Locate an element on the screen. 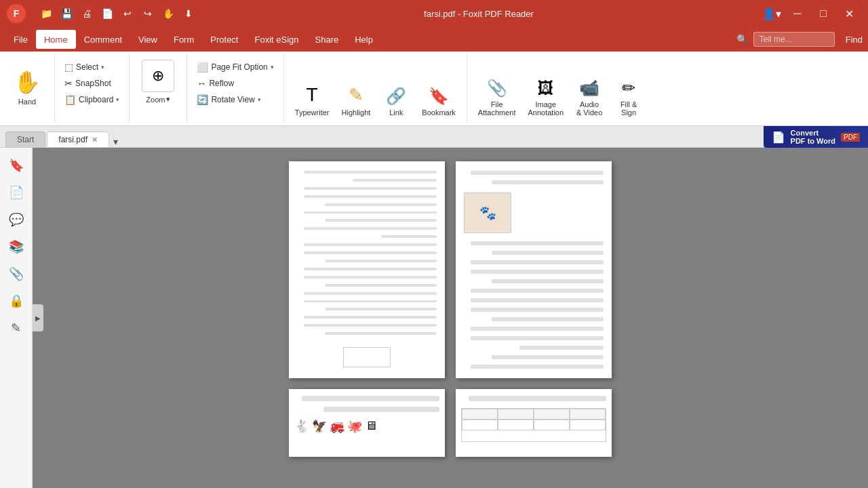  find-label: Find is located at coordinates (854, 39).